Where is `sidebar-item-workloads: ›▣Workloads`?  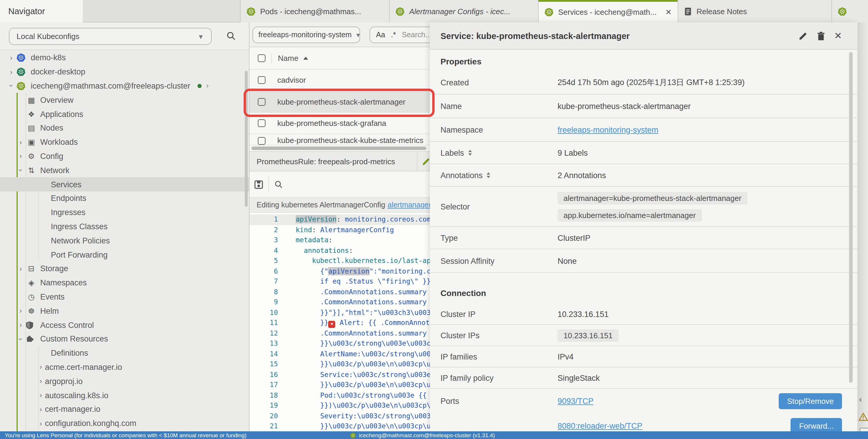
sidebar-item-workloads: ›▣Workloads is located at coordinates (125, 142).